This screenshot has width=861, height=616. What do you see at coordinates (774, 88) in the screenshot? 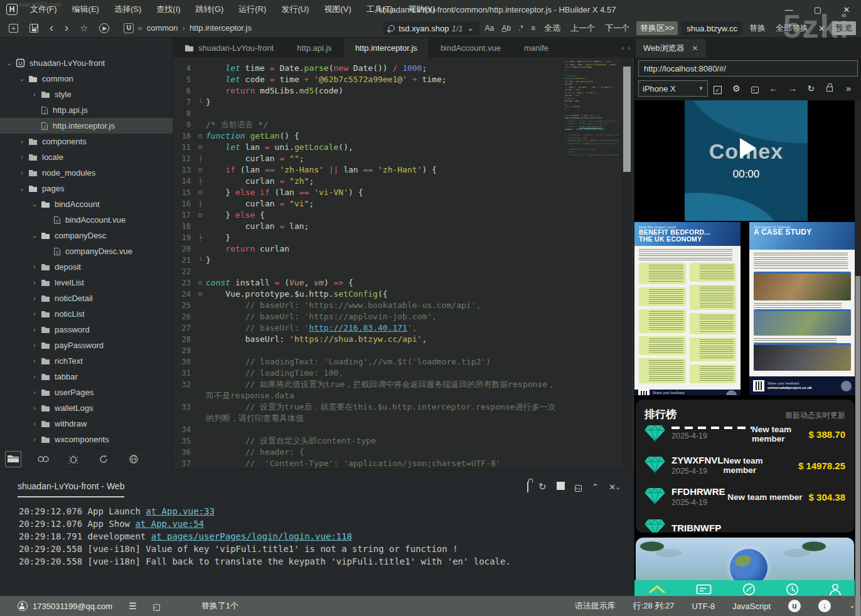
I see `browser-back-icon: ←` at bounding box center [774, 88].